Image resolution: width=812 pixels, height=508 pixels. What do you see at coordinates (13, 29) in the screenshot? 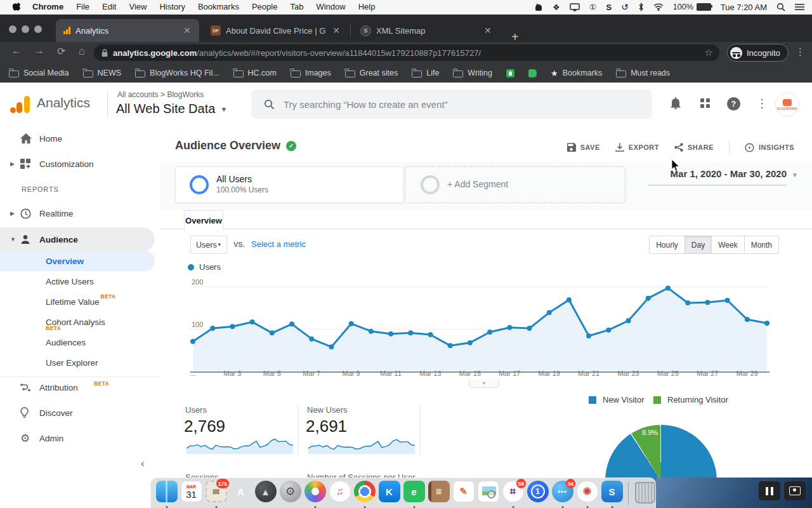
I see `window-close-button` at bounding box center [13, 29].